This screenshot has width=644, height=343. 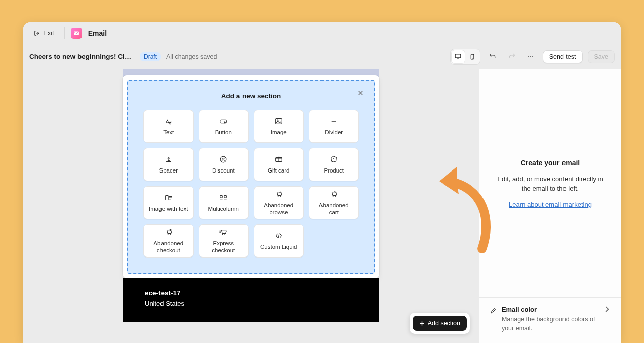 What do you see at coordinates (279, 121) in the screenshot?
I see `image-icon` at bounding box center [279, 121].